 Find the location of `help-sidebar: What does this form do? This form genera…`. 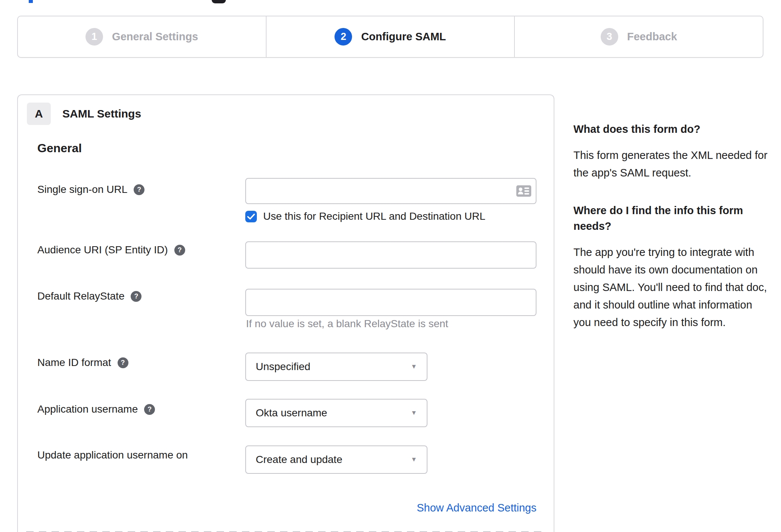

help-sidebar: What does this form do? This form genera… is located at coordinates (672, 237).